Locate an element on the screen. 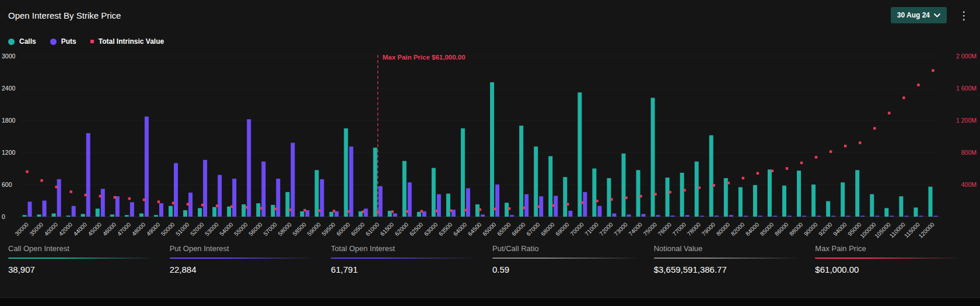 The height and width of the screenshot is (306, 980). x-axis-strike-label: 73000 is located at coordinates (621, 229).